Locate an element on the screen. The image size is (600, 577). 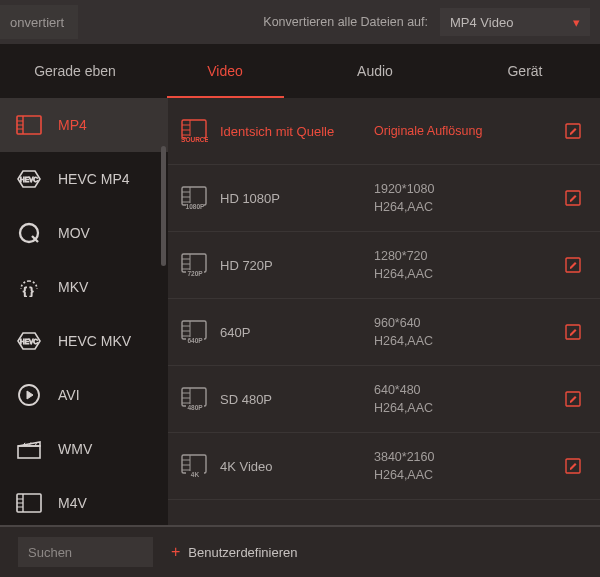
tab-label: Gerade eben is located at coordinates (75, 71).